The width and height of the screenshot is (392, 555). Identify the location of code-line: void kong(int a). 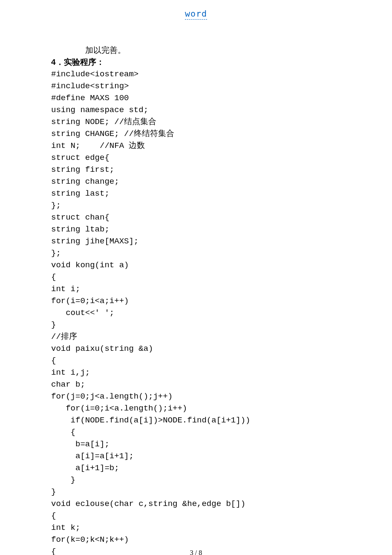
(200, 265).